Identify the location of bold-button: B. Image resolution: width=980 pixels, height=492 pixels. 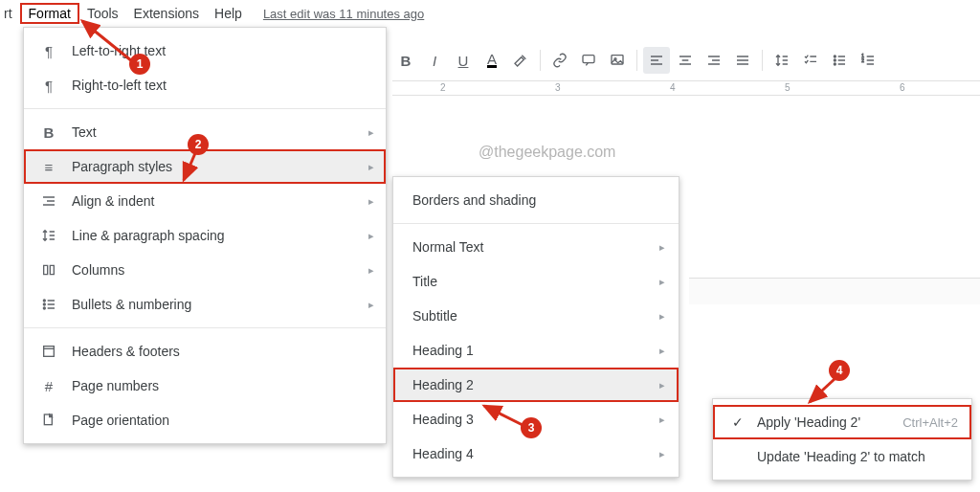
(406, 60).